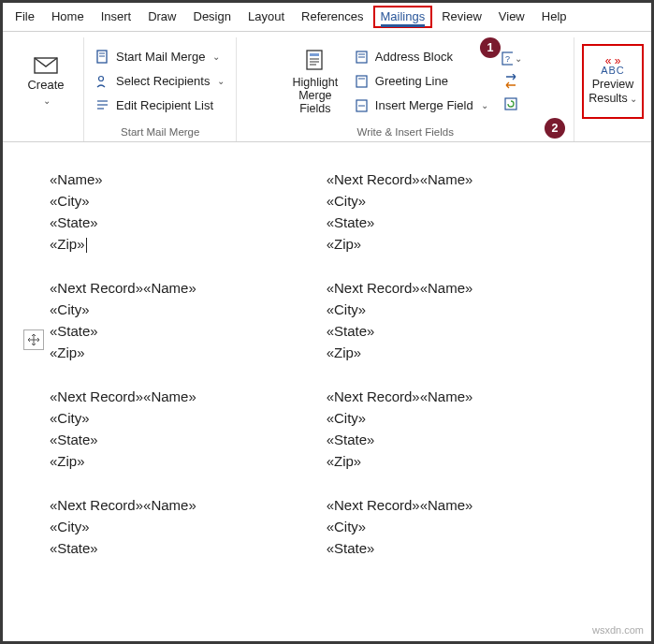 Image resolution: width=654 pixels, height=644 pixels. I want to click on greeting-line-button: Greeting Line, so click(421, 81).